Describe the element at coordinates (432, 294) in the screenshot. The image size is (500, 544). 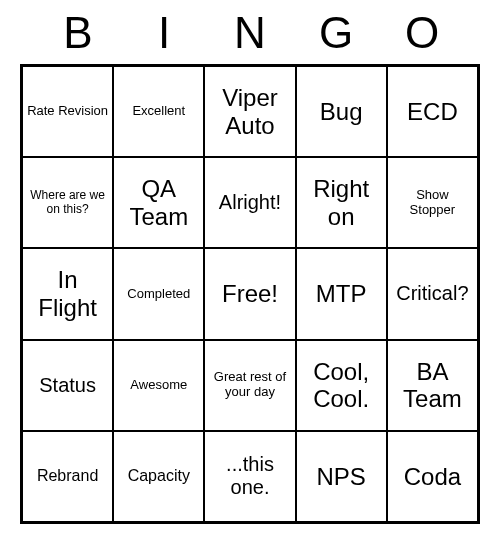
I see `bingo-cell: Critical?` at that location.